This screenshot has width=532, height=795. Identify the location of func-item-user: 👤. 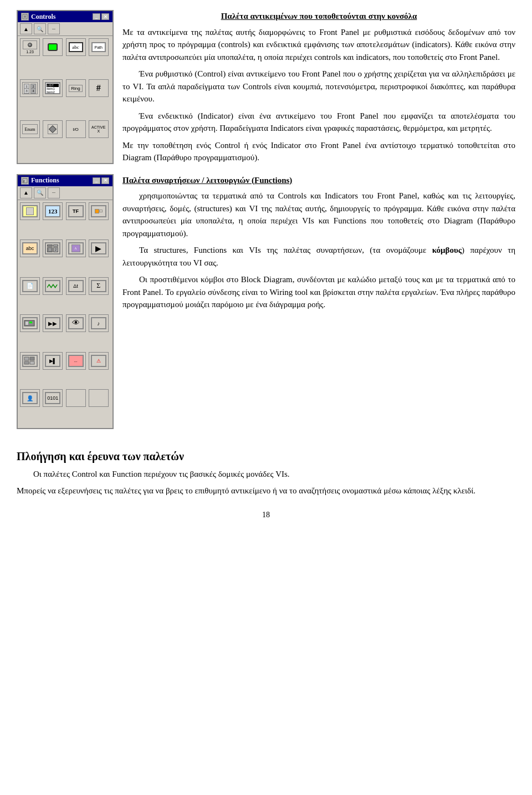
(30, 398).